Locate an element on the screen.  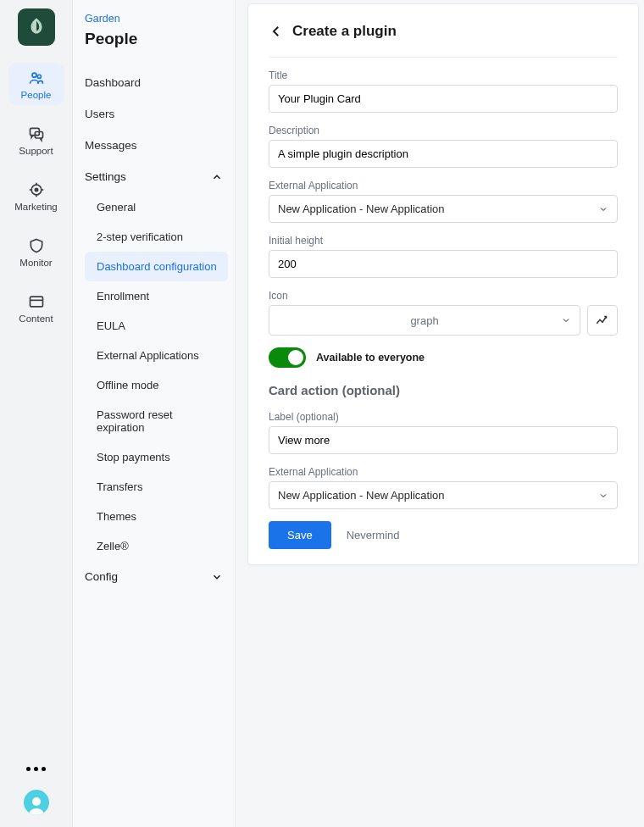
rail-item-label: Content is located at coordinates (36, 319).